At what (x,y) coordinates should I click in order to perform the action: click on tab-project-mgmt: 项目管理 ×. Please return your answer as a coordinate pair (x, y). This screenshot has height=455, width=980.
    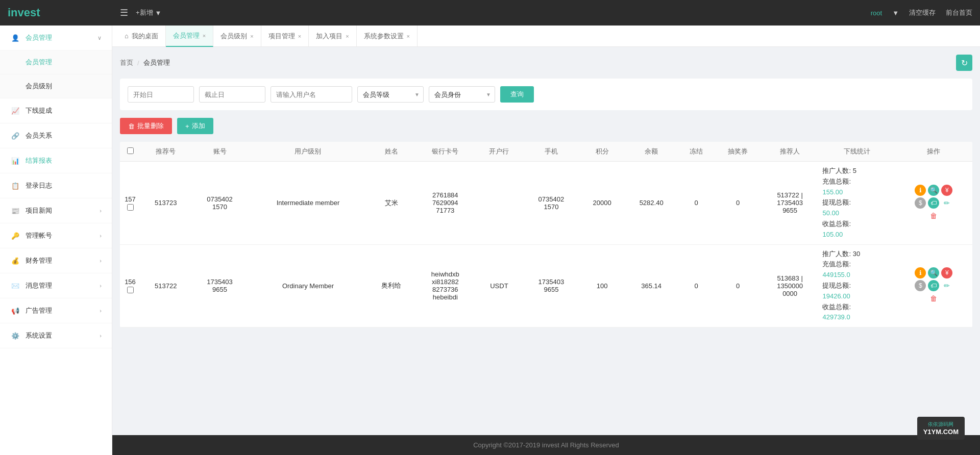
    Looking at the image, I should click on (285, 36).